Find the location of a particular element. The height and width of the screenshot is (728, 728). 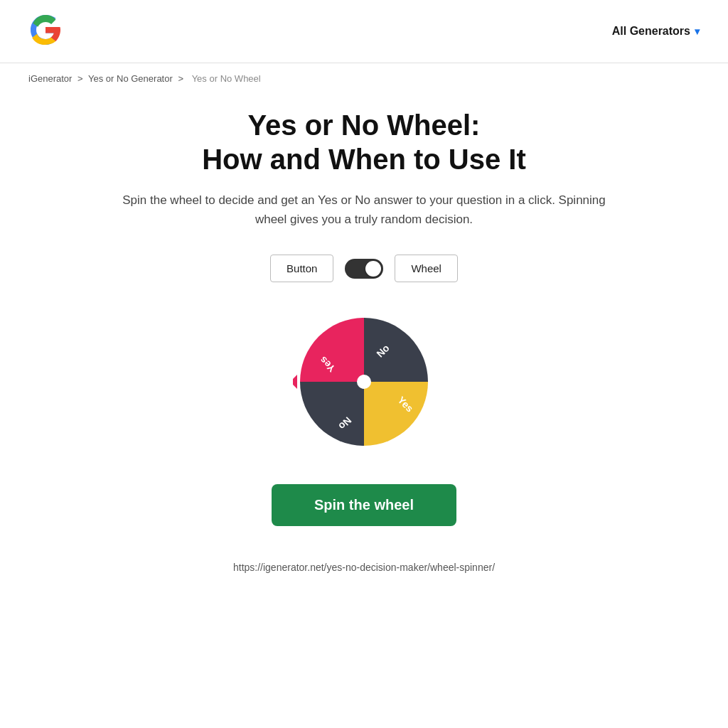

toggle-switch is located at coordinates (364, 269).